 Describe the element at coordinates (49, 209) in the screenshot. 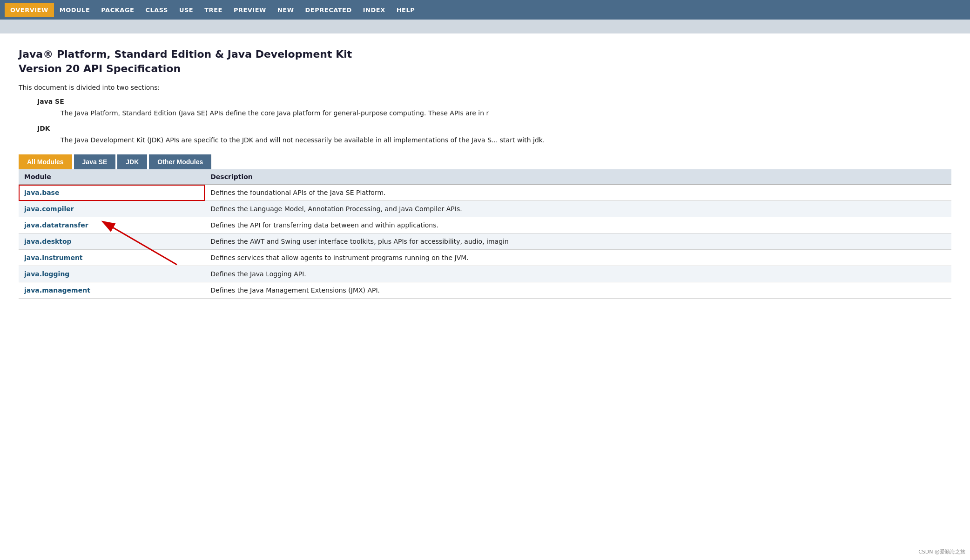

I see `module-link: java.compiler` at that location.